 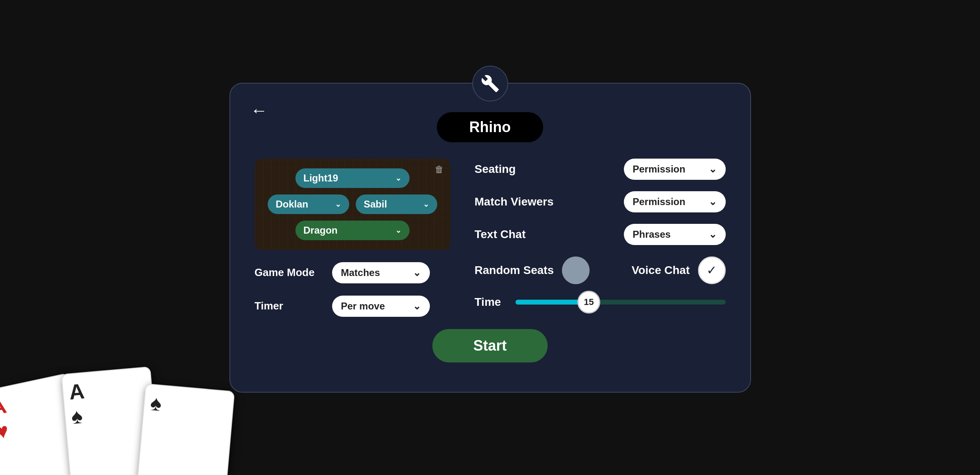 What do you see at coordinates (600, 202) in the screenshot?
I see `match-viewers-row: Match Viewers Permission ⌄` at bounding box center [600, 202].